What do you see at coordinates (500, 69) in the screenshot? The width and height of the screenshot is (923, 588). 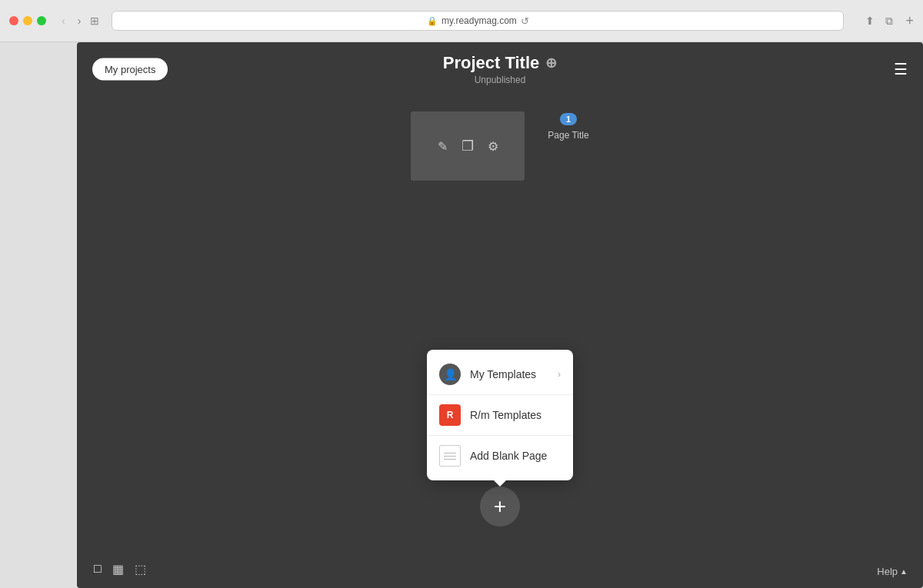 I see `project-info: Project Title ⊕ Unpublished` at bounding box center [500, 69].